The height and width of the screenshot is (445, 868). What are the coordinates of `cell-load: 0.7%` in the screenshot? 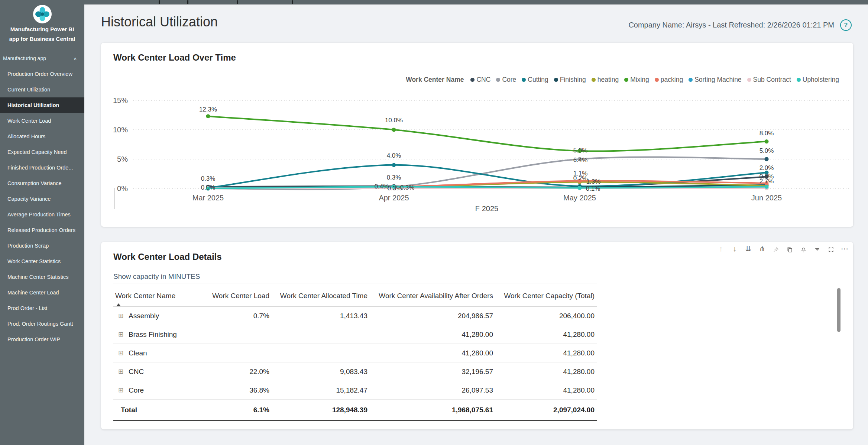 It's located at (241, 316).